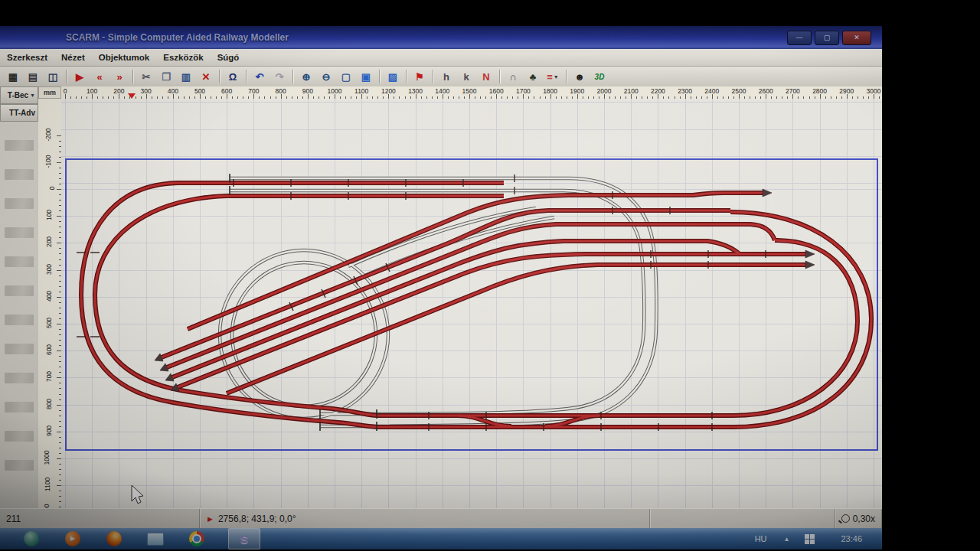 Image resolution: width=980 pixels, height=551 pixels. What do you see at coordinates (47, 161) in the screenshot?
I see `v-ruler-label: -100` at bounding box center [47, 161].